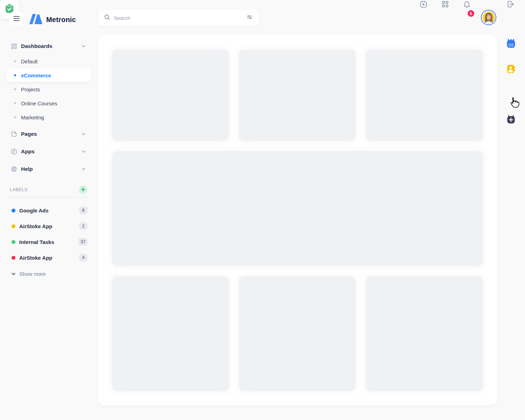 This screenshot has height=420, width=525. Describe the element at coordinates (511, 4) in the screenshot. I see `sign-out-icon` at that location.